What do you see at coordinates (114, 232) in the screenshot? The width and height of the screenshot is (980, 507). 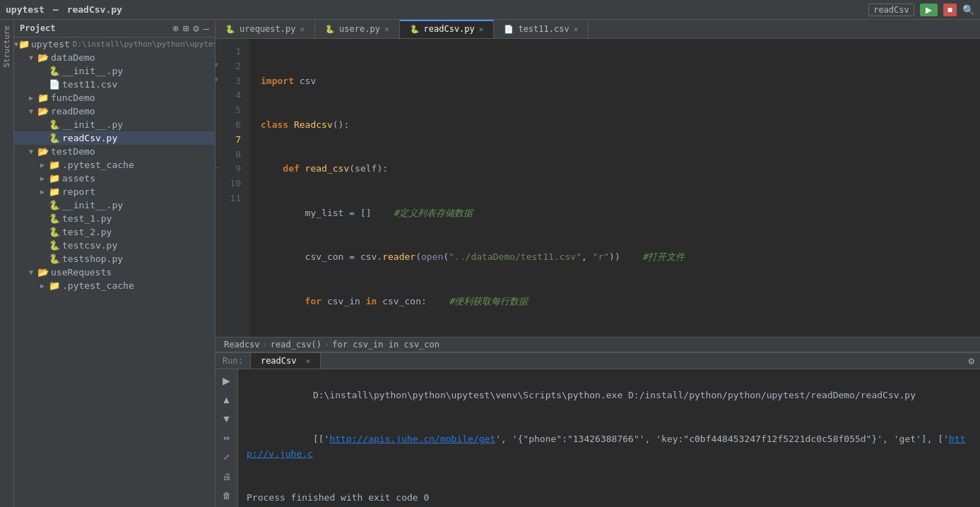 I see `sidebar-item-test2py: 🐍 test_2.py` at bounding box center [114, 232].